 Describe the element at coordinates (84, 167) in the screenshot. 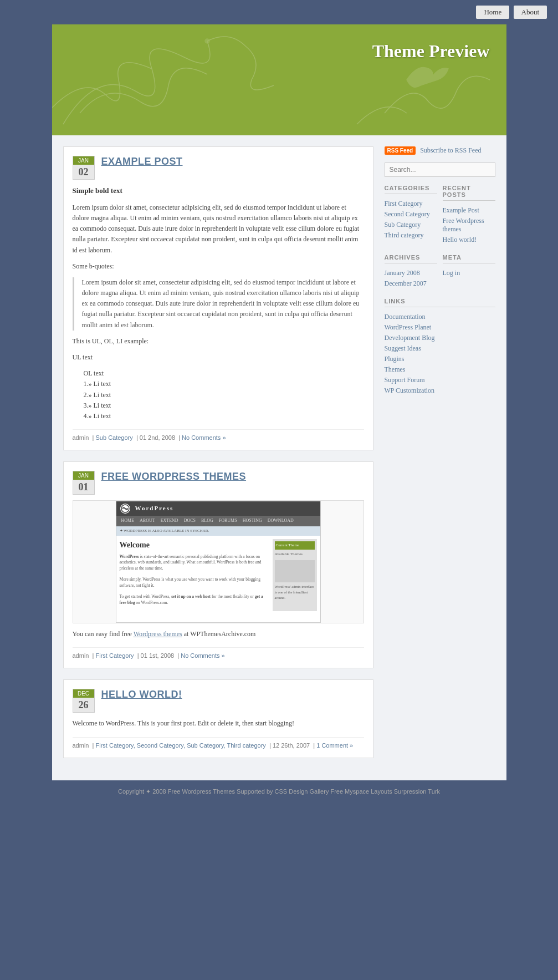

I see `post-date: JAN 02` at that location.